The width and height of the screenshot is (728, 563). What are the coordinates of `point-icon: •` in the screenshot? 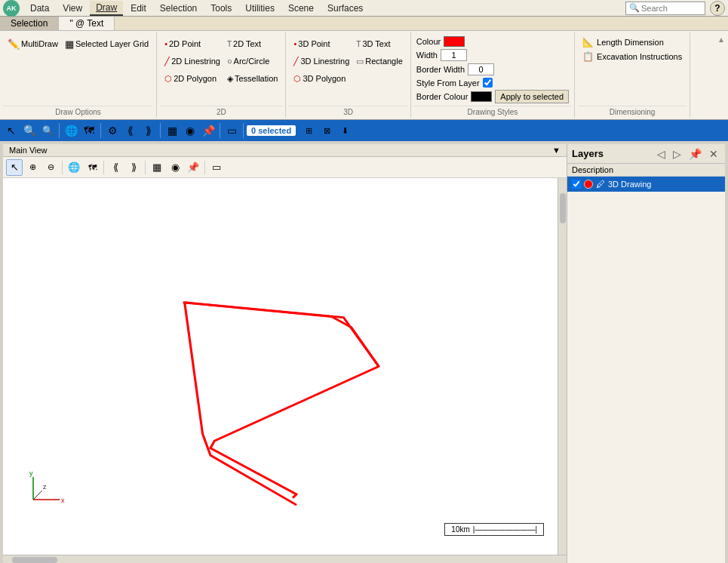 It's located at (166, 44).